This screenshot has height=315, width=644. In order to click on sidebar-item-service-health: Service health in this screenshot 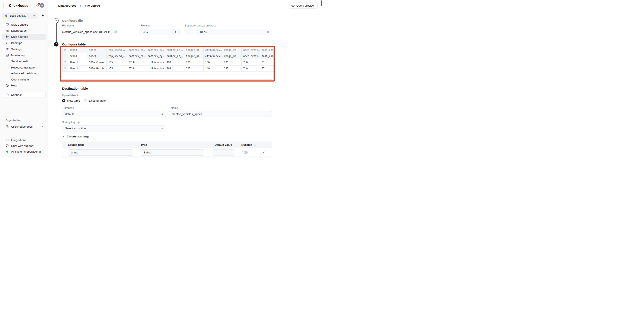, I will do `click(24, 62)`.